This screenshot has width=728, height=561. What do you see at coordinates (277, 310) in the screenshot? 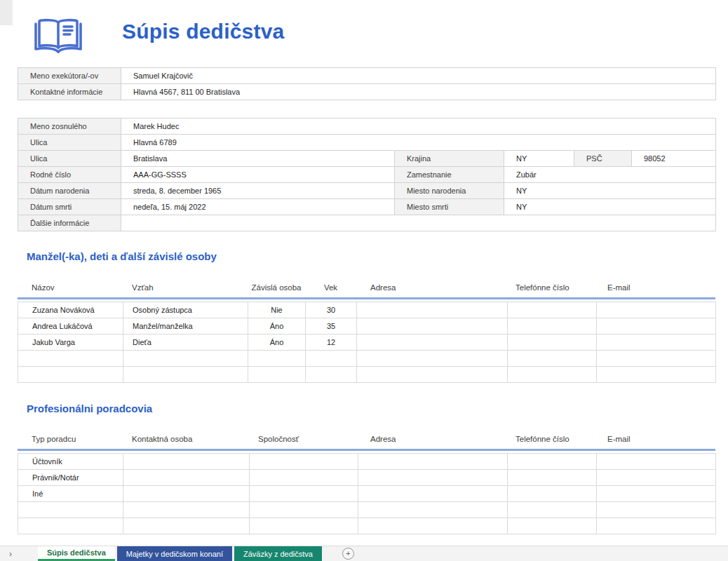
I see `cell: Nie` at bounding box center [277, 310].